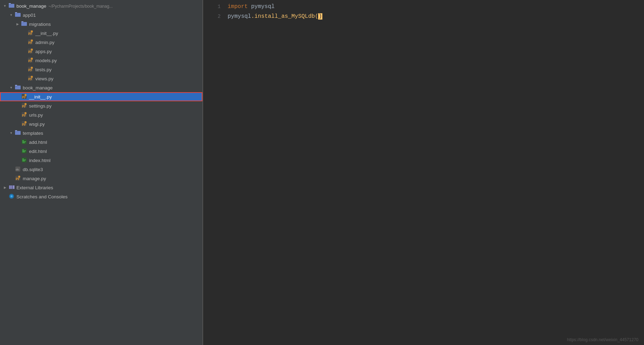 This screenshot has width=644, height=345. Describe the element at coordinates (101, 79) in the screenshot. I see `tree-item-views_py: py views.py` at that location.